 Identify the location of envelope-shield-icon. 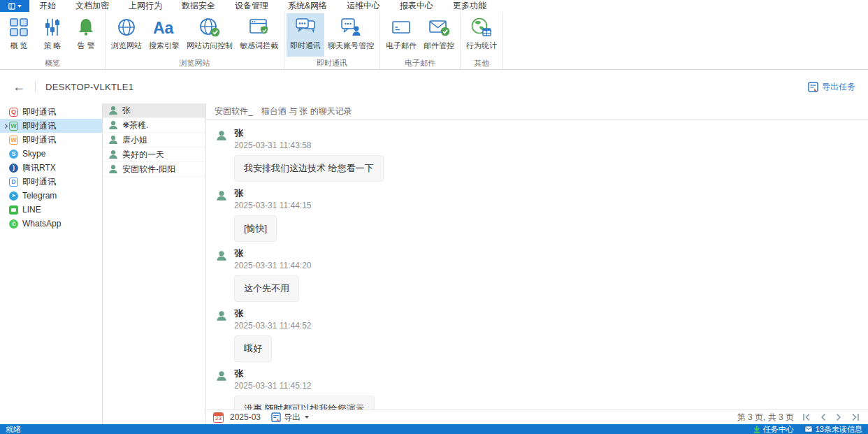
(439, 27).